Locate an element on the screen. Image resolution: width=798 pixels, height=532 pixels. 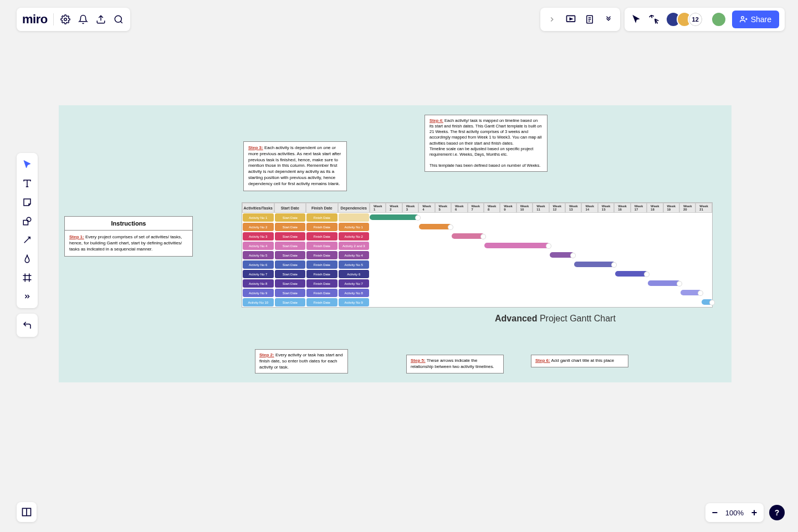
cell-pill: Activity No 9 is located at coordinates (354, 303).